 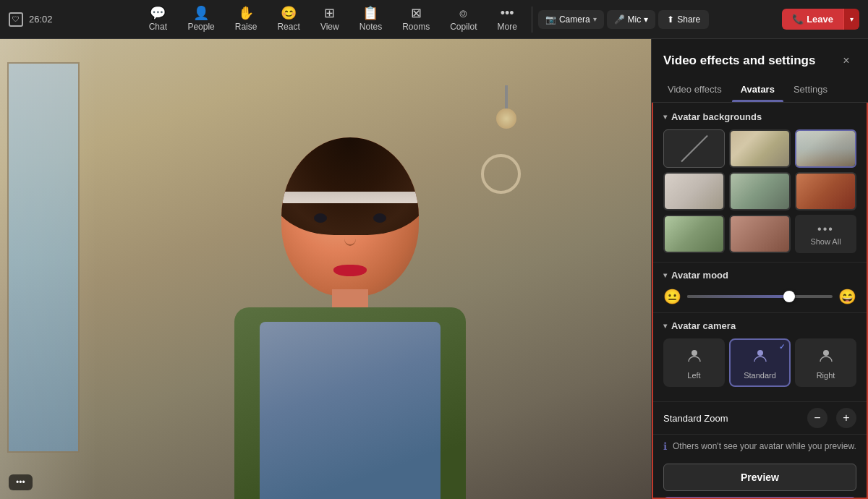 I want to click on video-more-button: •••, so click(x=20, y=482).